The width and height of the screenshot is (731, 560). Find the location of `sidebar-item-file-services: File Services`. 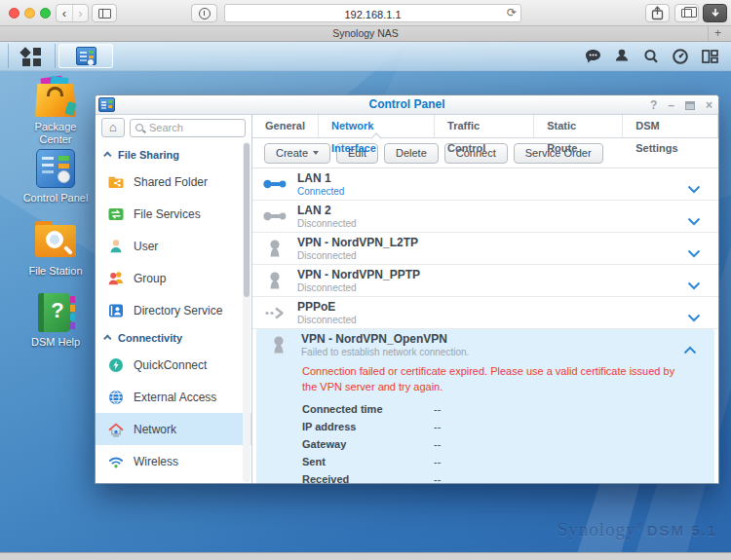

sidebar-item-file-services: File Services is located at coordinates (173, 214).